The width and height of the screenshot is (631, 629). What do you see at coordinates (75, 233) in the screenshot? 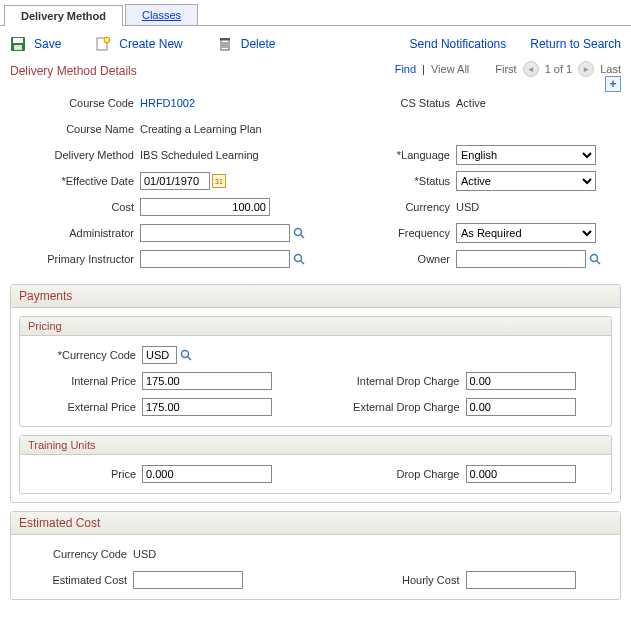
I see `administrator-label: Administrator` at bounding box center [75, 233].